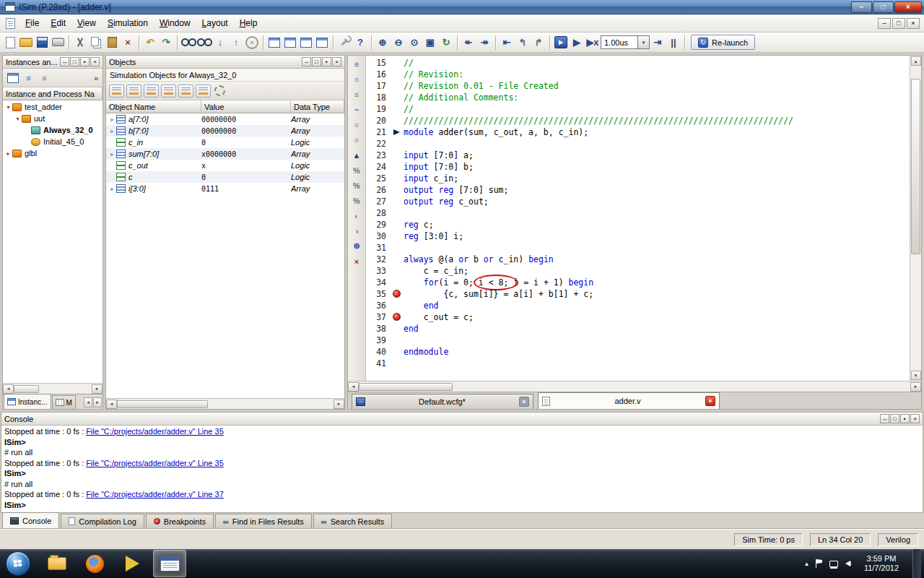 Image resolution: width=924 pixels, height=578 pixels. What do you see at coordinates (357, 94) in the screenshot?
I see `add-group-icon: ≡` at bounding box center [357, 94].